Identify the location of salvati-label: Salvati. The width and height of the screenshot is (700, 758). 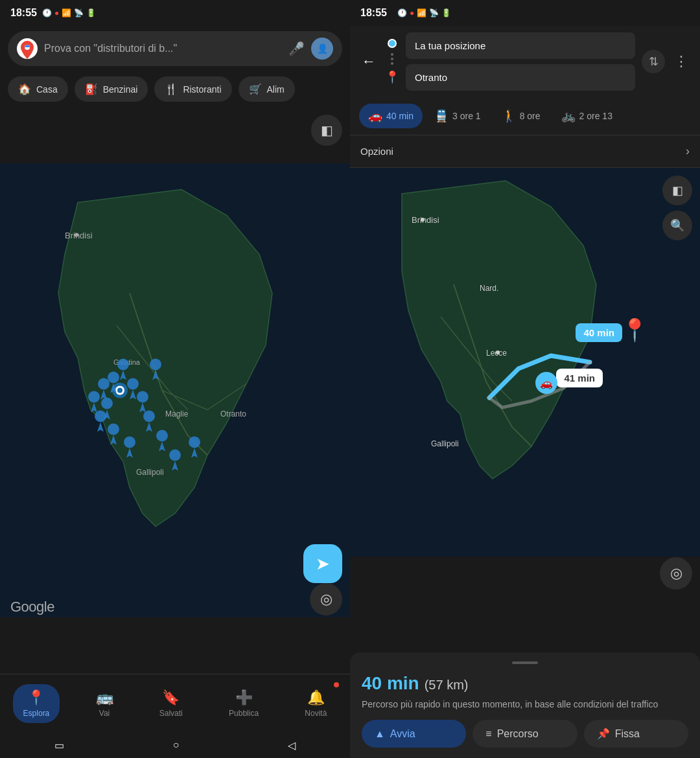
(171, 713).